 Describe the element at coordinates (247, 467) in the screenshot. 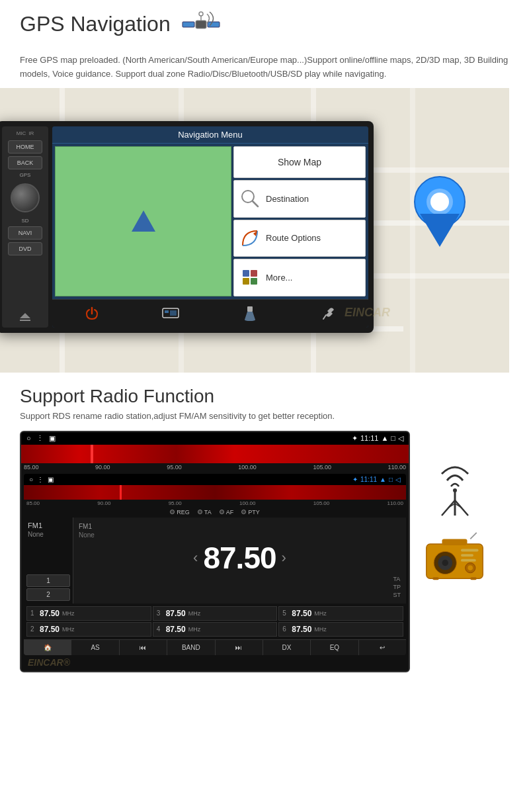

I see `freq-label: 100.00` at that location.